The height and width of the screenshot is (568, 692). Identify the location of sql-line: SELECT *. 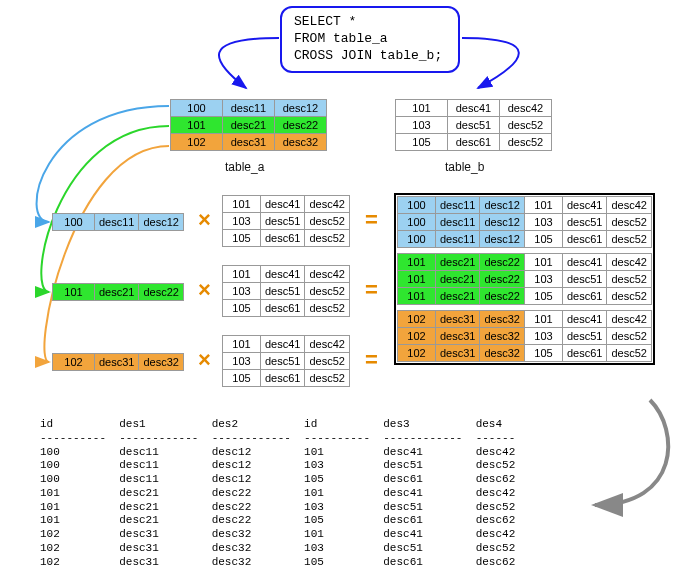
(370, 22).